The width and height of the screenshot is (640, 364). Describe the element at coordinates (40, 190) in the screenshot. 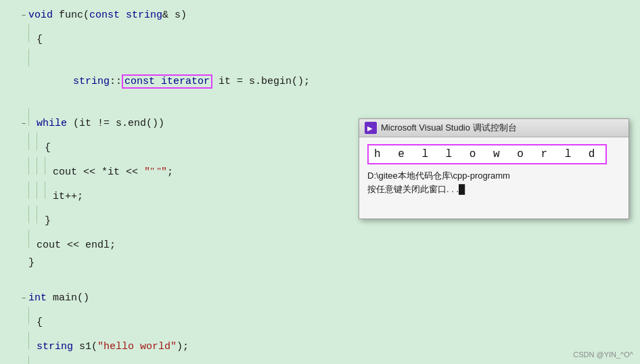

I see `indent-guide10` at that location.